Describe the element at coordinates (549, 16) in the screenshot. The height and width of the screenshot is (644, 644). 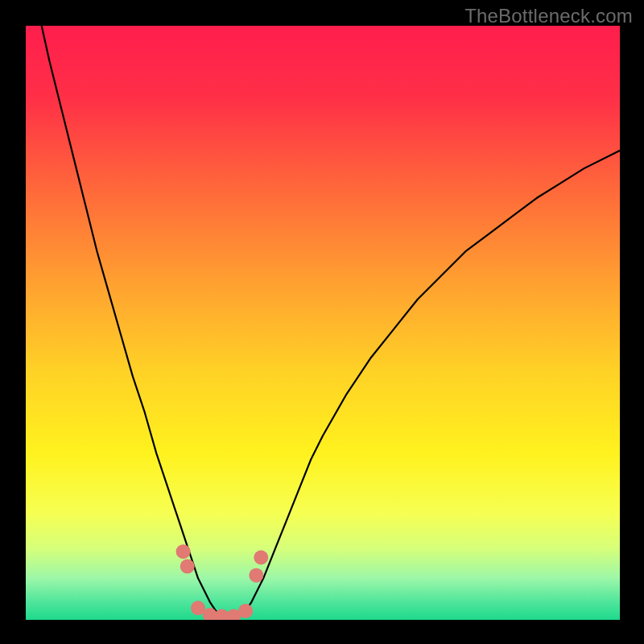
I see `watermark-text: TheBottleneck.com` at that location.